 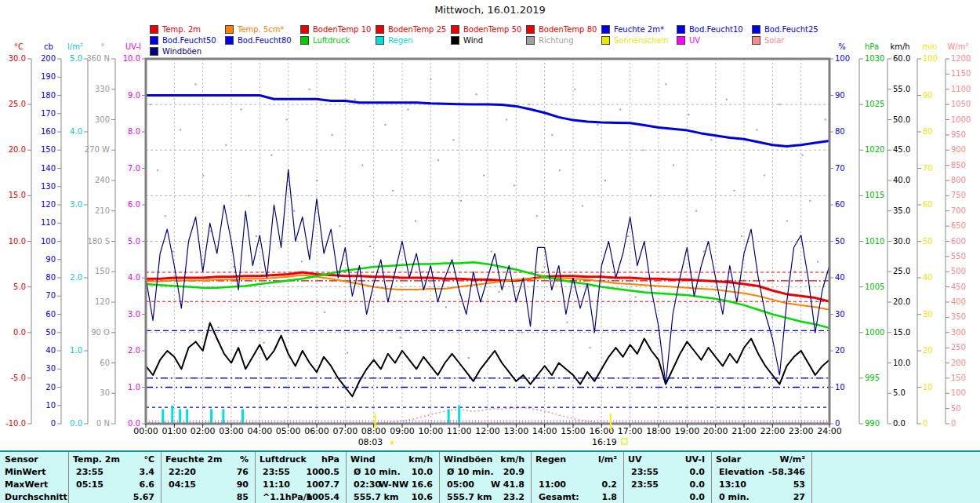 I want to click on axis-tick-label: 210, so click(x=102, y=210).